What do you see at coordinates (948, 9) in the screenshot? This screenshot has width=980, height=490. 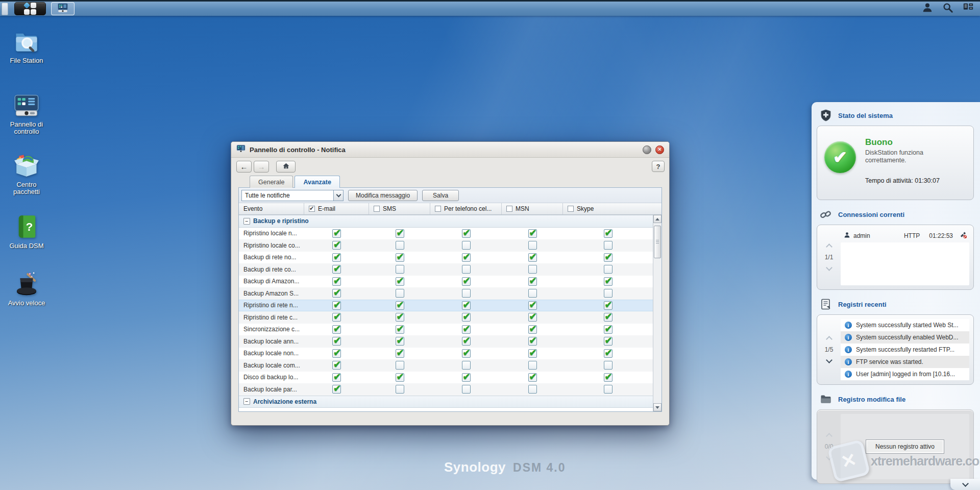 I see `search-button` at bounding box center [948, 9].